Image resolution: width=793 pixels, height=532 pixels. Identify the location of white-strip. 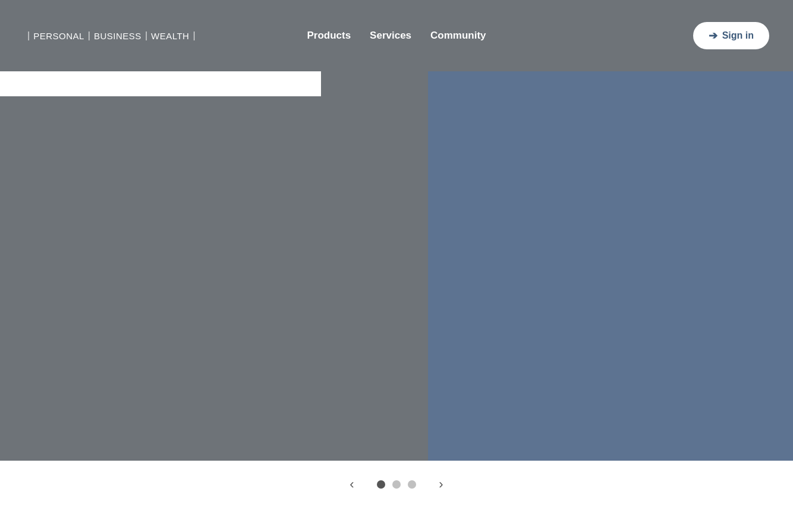
(161, 84).